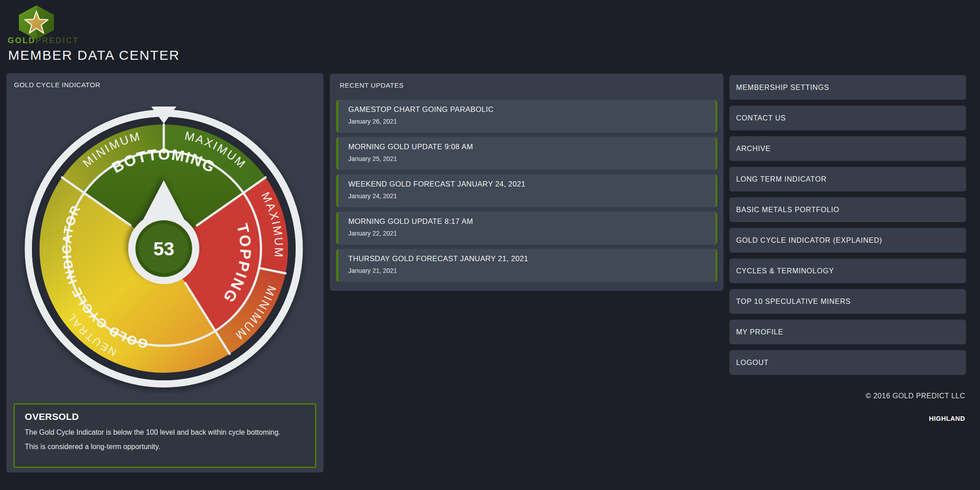 The width and height of the screenshot is (980, 490). Describe the element at coordinates (848, 148) in the screenshot. I see `menu-item-archive: ARCHIVE` at that location.